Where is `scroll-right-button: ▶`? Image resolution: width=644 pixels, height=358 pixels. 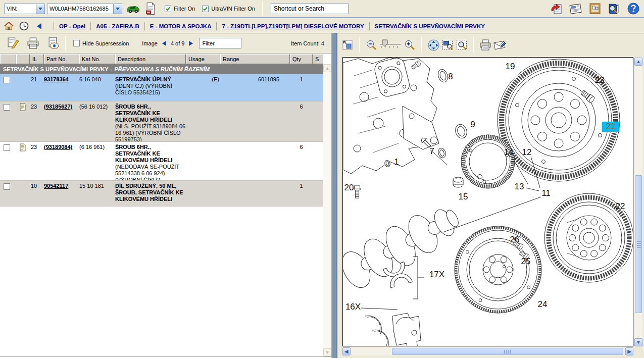
scroll-right-button: ▶ is located at coordinates (629, 351).